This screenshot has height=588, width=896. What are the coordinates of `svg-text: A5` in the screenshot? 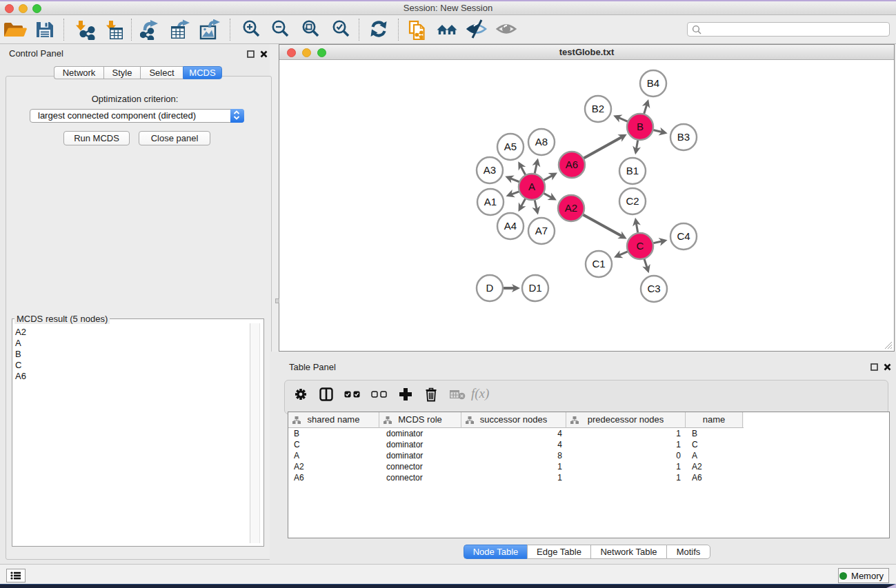 It's located at (510, 146).